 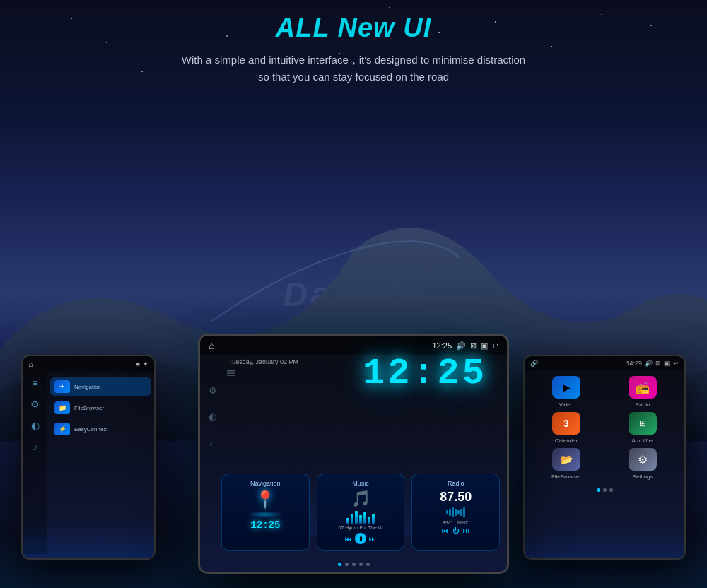 I want to click on nav-ripple-effect, so click(x=265, y=514).